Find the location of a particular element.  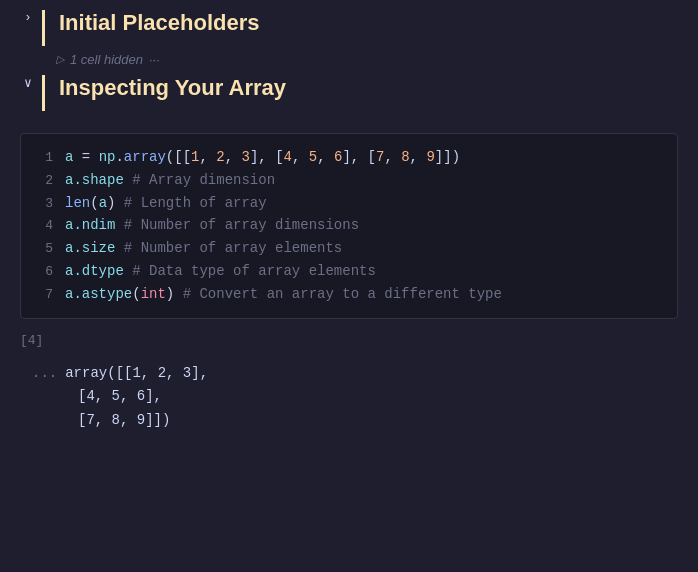

output-line-1: ... array([[1, 2, 3], is located at coordinates (349, 374).